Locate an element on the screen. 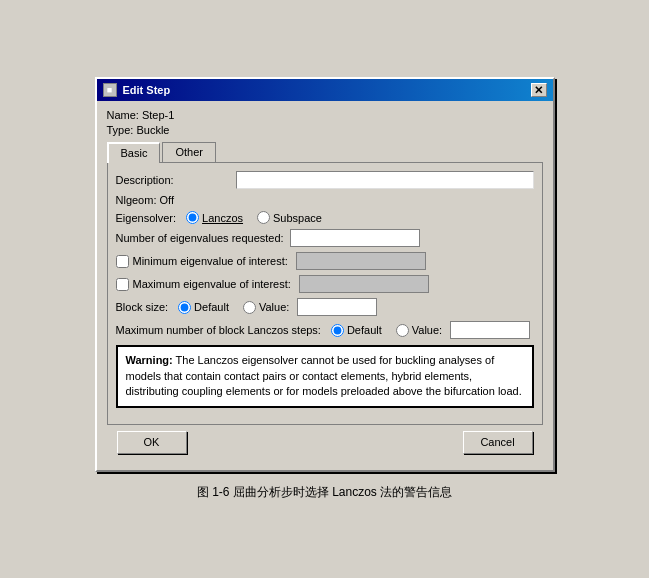  description-label: Description: is located at coordinates (176, 180).